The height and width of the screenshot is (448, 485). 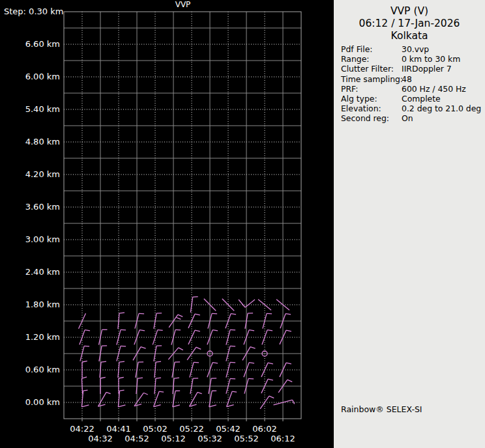 What do you see at coordinates (372, 99) in the screenshot?
I see `detail-label: Alg type:` at bounding box center [372, 99].